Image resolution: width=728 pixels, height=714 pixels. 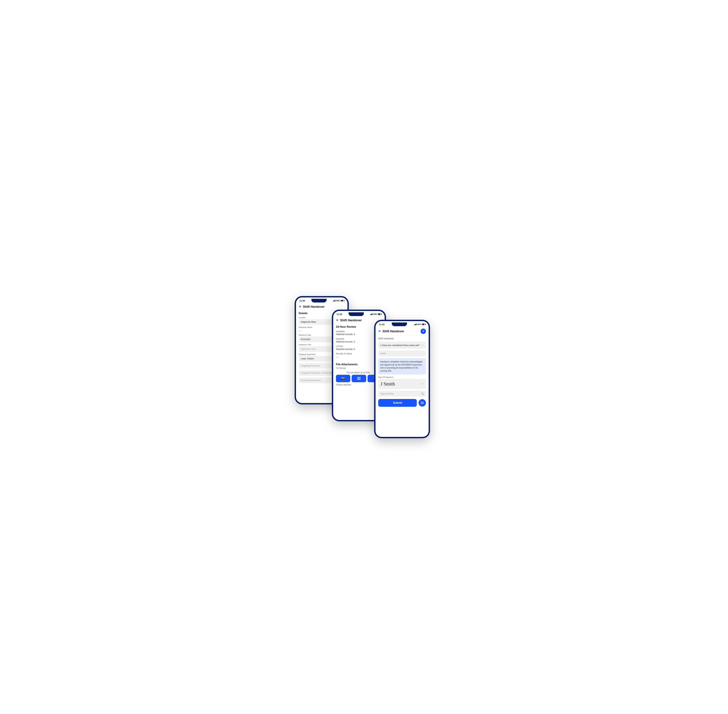 I want to click on phone-3-screen: 11:43 WiFi ✕ Shift Handover, so click(x=402, y=379).